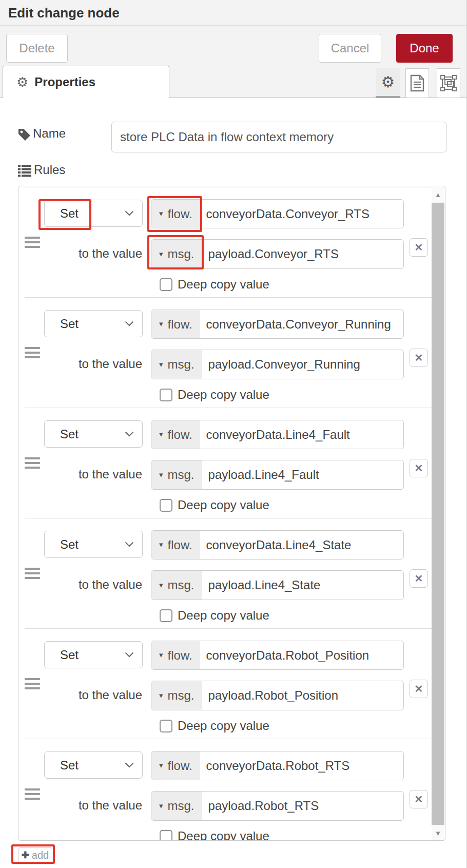  What do you see at coordinates (350, 48) in the screenshot?
I see `cancel-button: Cancel` at bounding box center [350, 48].